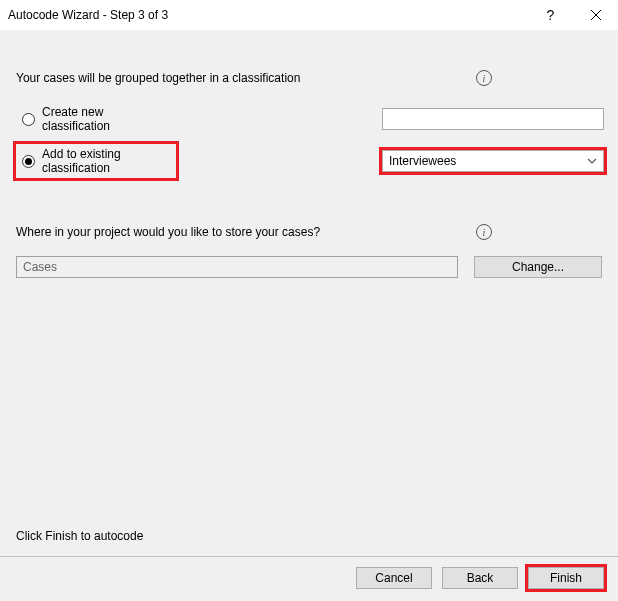 This screenshot has height=601, width=618. I want to click on radio-add-label: Add to existing classification, so click(106, 161).